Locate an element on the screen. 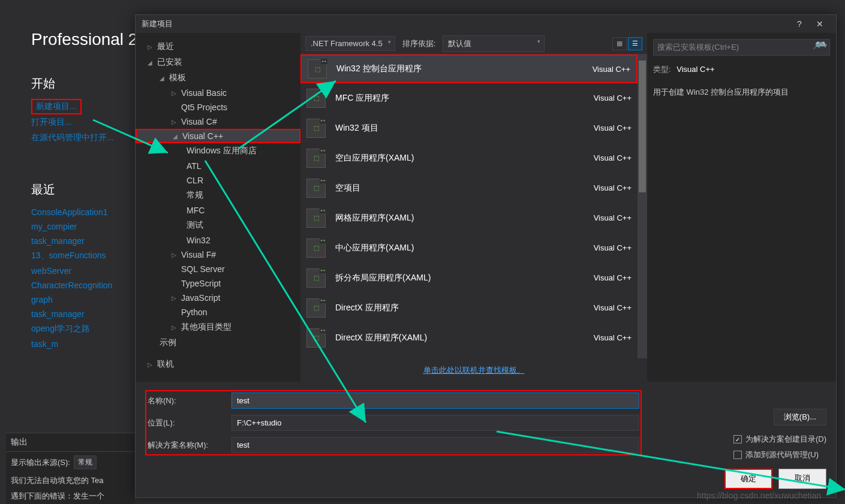 The height and width of the screenshot is (504, 845). output-panel: 输出 显示输出来源(S): 常规 我们无法自动填充您的 Tea 遇到下面的错误：… is located at coordinates (71, 469).